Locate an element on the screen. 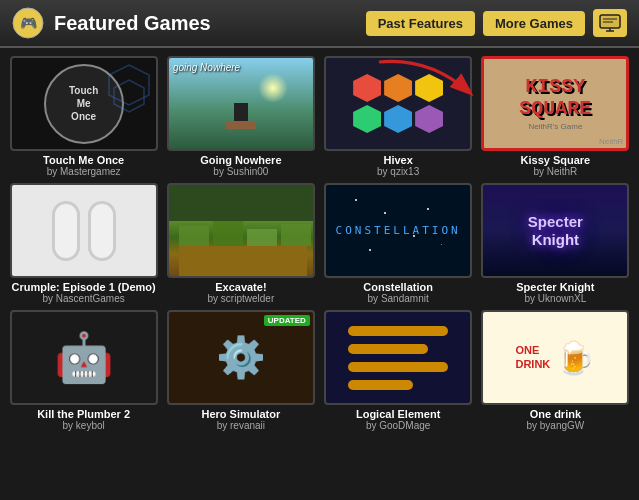  game-author-hivex: by qzix13 is located at coordinates (398, 172).